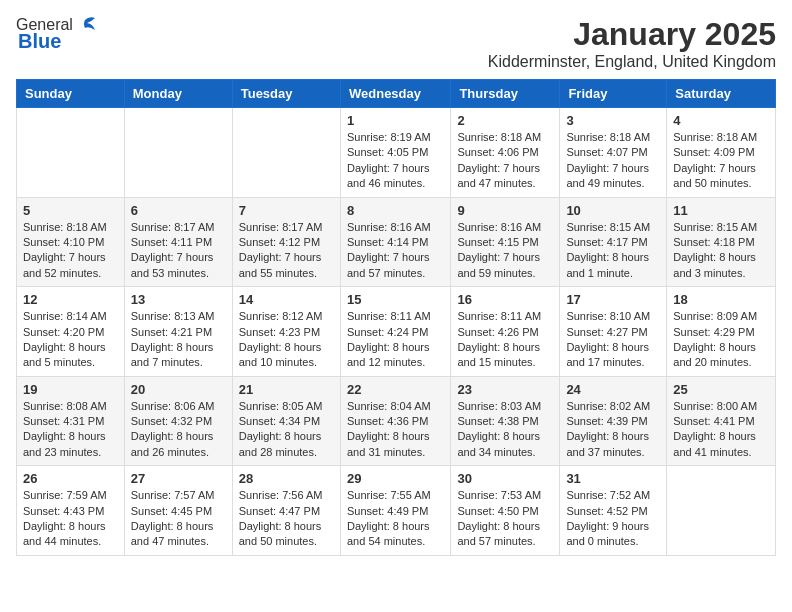 Image resolution: width=792 pixels, height=612 pixels. Describe the element at coordinates (506, 242) in the screenshot. I see `day-cell: 9Sunrise: 8:16 AM Sunset: 4:15 PM Daylig…` at that location.